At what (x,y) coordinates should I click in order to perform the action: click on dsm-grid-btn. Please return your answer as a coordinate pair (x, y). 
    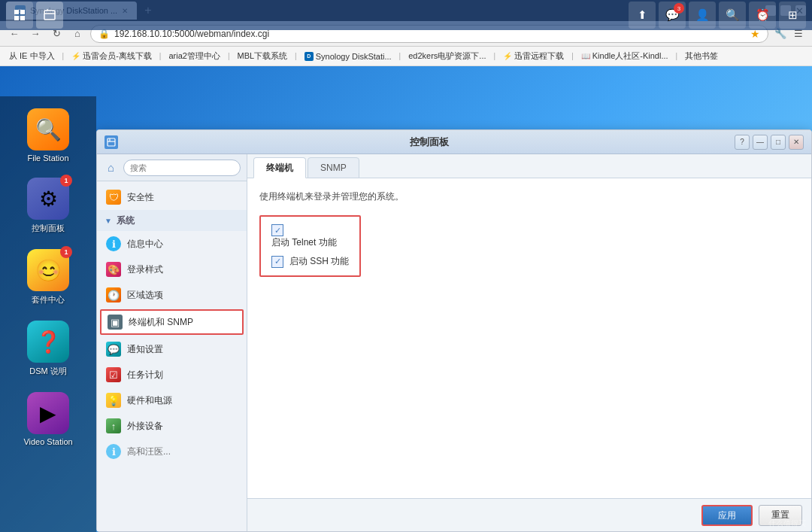
    Looking at the image, I should click on (20, 15).